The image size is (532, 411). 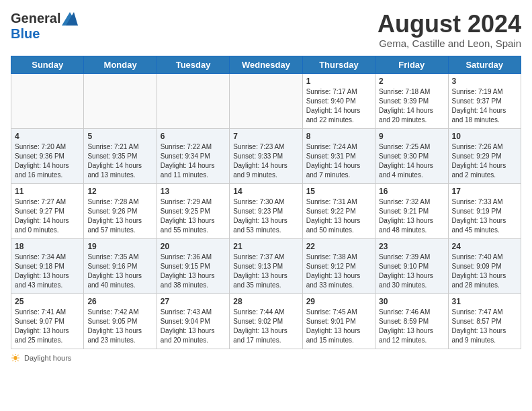 What do you see at coordinates (120, 321) in the screenshot?
I see `calendar-cell: 26Sunrise: 7:42 AMSunset: 9:05 PMDayligh…` at bounding box center [120, 321].